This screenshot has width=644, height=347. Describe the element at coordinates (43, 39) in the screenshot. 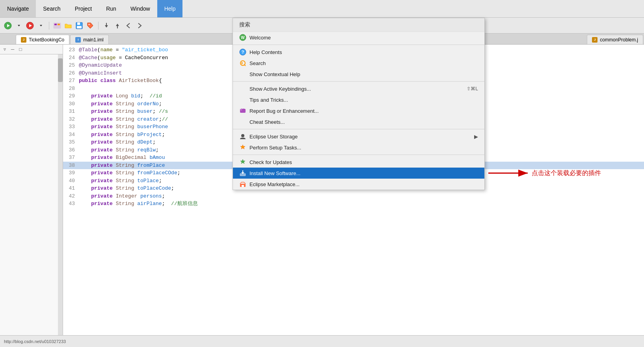

I see `tab-ticketbooking: J TicketBookingCo` at that location.